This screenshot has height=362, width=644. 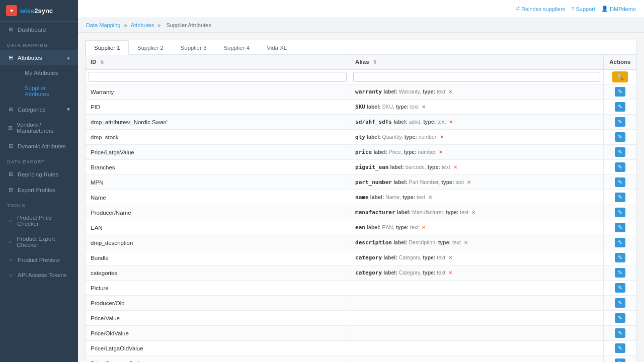 I want to click on filter-button: 🔍, so click(x=620, y=77).